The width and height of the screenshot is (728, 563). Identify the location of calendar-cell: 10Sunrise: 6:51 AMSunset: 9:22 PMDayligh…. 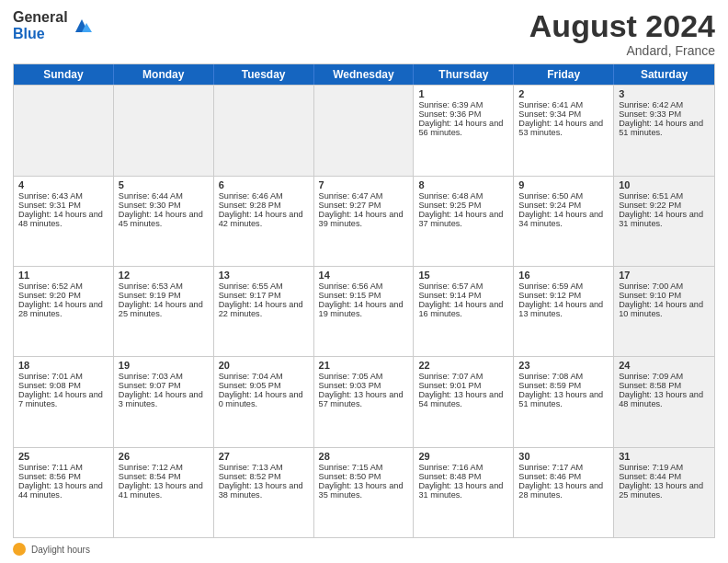
(664, 221).